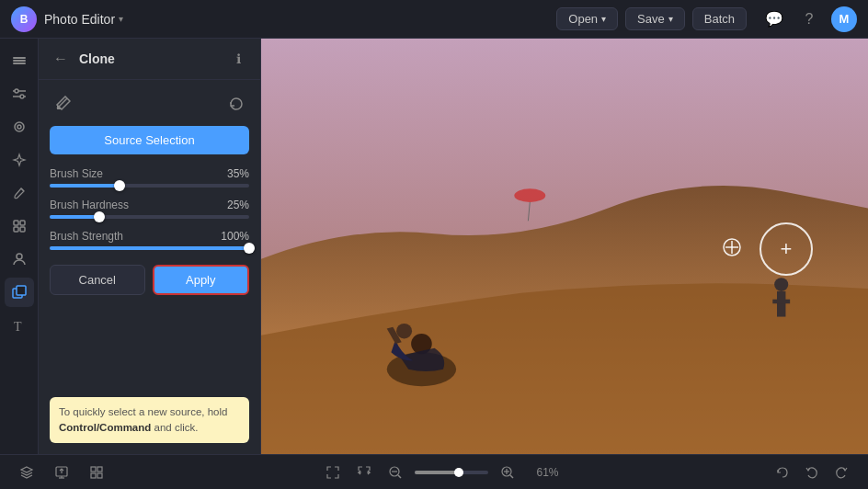 Image resolution: width=868 pixels, height=489 pixels. What do you see at coordinates (61, 59) in the screenshot?
I see `panel-back-button: ←` at bounding box center [61, 59].